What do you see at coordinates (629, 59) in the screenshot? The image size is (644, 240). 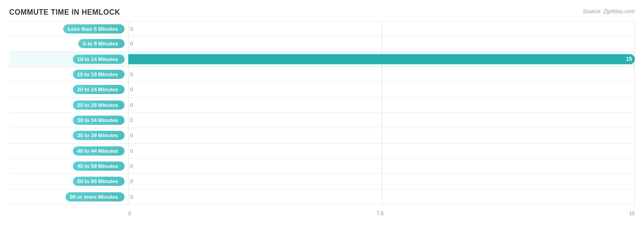 I see `bar-value: 15` at bounding box center [629, 59].